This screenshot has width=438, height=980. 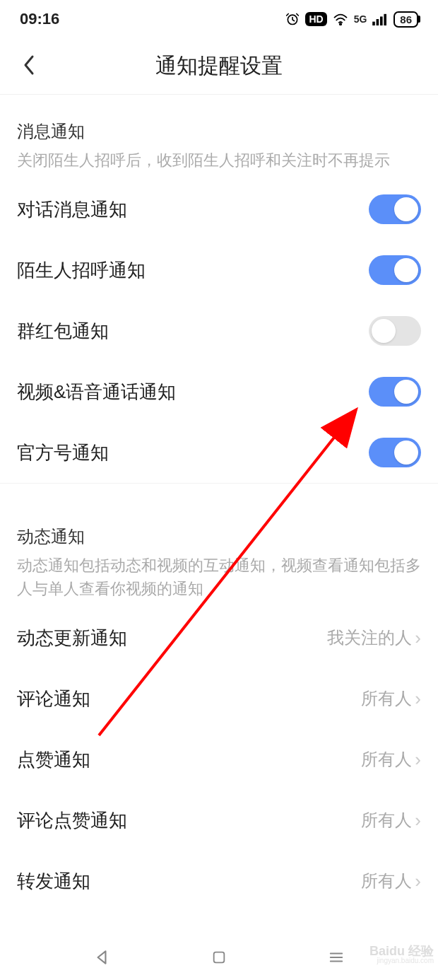 What do you see at coordinates (380, 19) in the screenshot?
I see `signal-icon` at bounding box center [380, 19].